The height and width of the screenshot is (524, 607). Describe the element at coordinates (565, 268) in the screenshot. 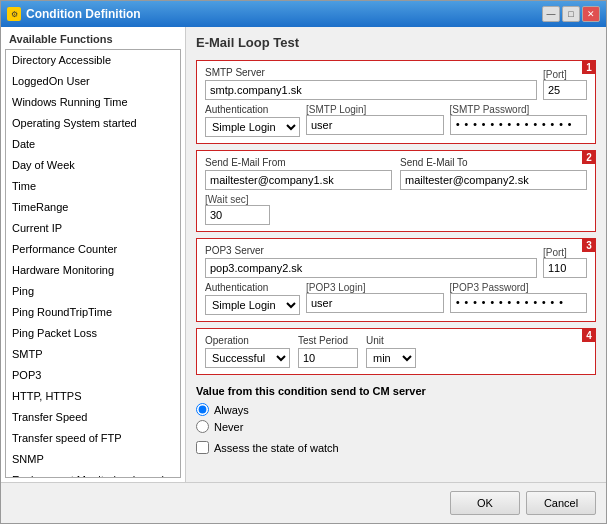

I see `pop3-port-input` at that location.